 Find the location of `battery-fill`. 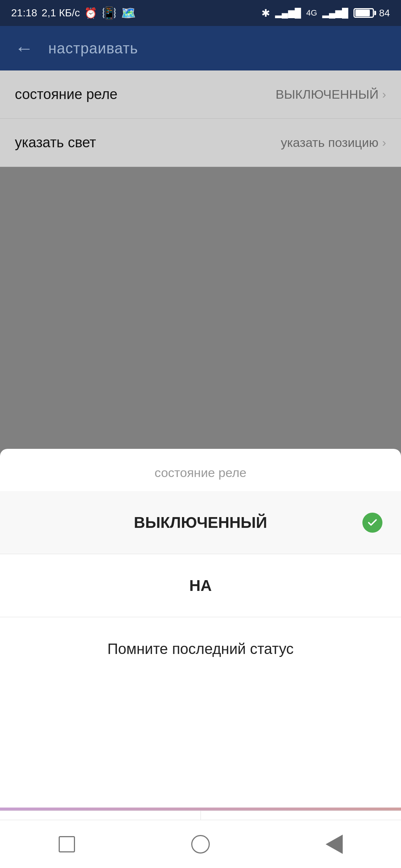

battery-fill is located at coordinates (362, 13).